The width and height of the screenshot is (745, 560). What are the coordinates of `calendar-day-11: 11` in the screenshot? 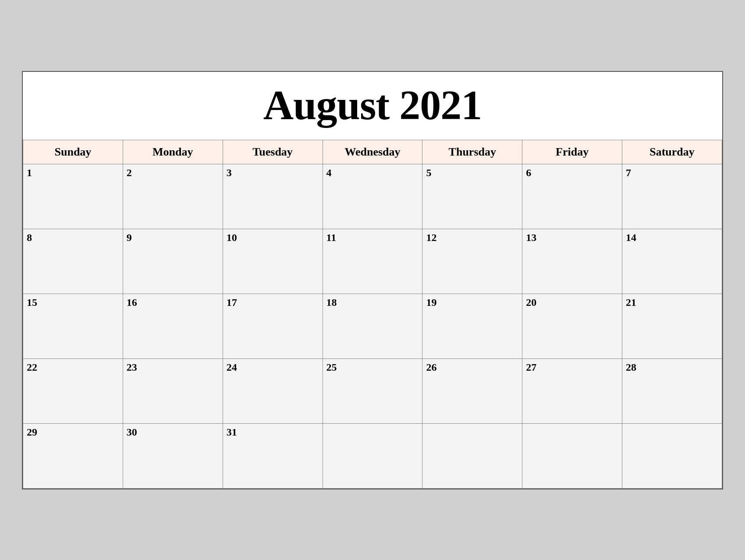 It's located at (372, 261).